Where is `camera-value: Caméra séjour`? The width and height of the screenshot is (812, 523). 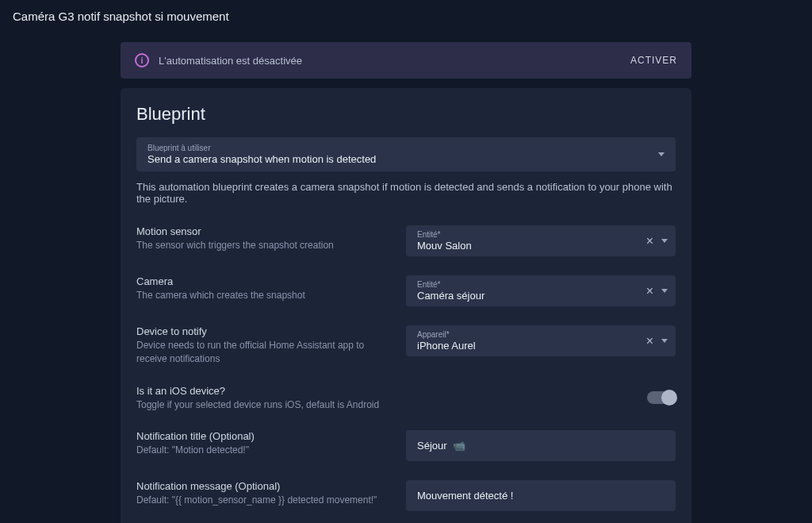 camera-value: Caméra séjour is located at coordinates (450, 295).